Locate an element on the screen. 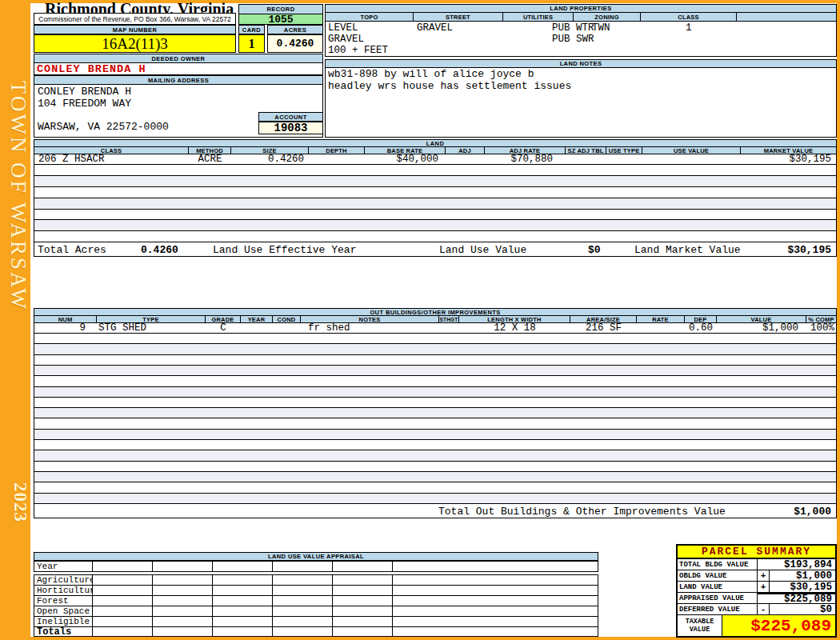 Image resolution: width=840 pixels, height=640 pixels. land-use-value-label: Land Use Value is located at coordinates (483, 250).